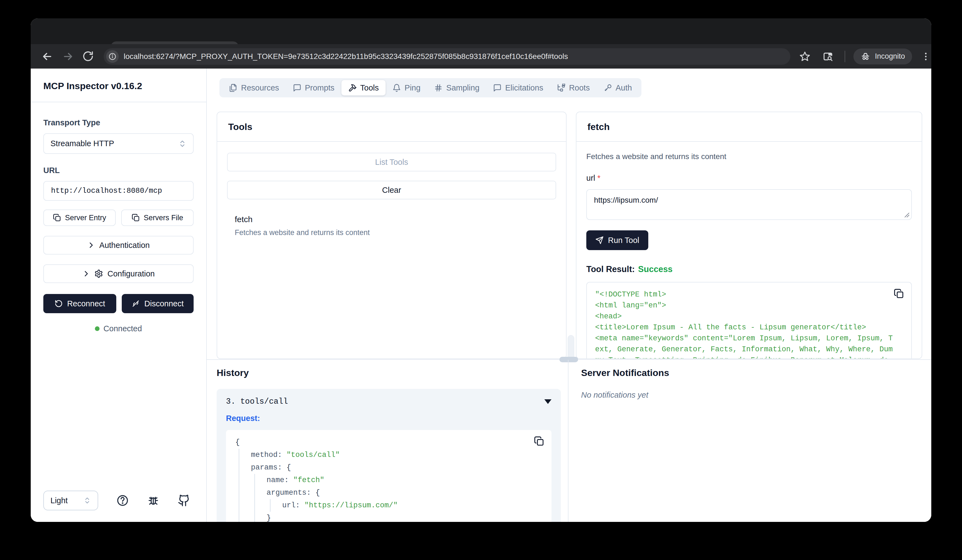 This screenshot has width=962, height=560. I want to click on tool-detail-description: Fetches a website and returns its conten…, so click(749, 157).